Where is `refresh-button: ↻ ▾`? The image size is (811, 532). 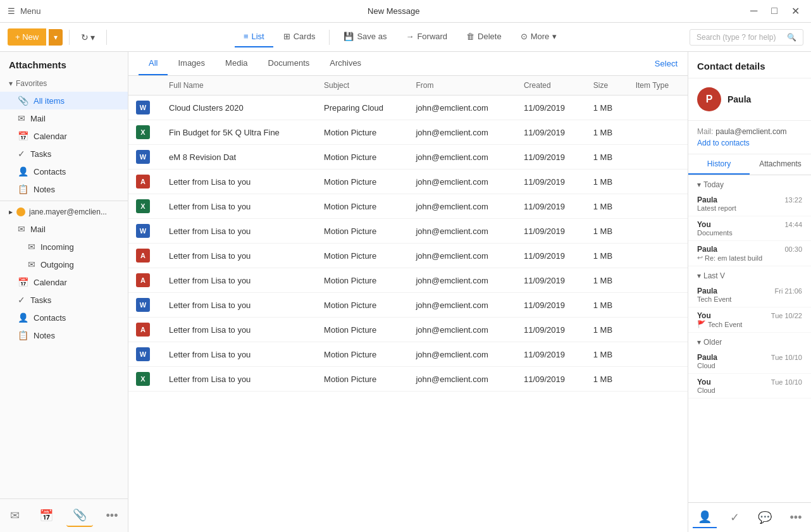 refresh-button: ↻ ▾ is located at coordinates (88, 37).